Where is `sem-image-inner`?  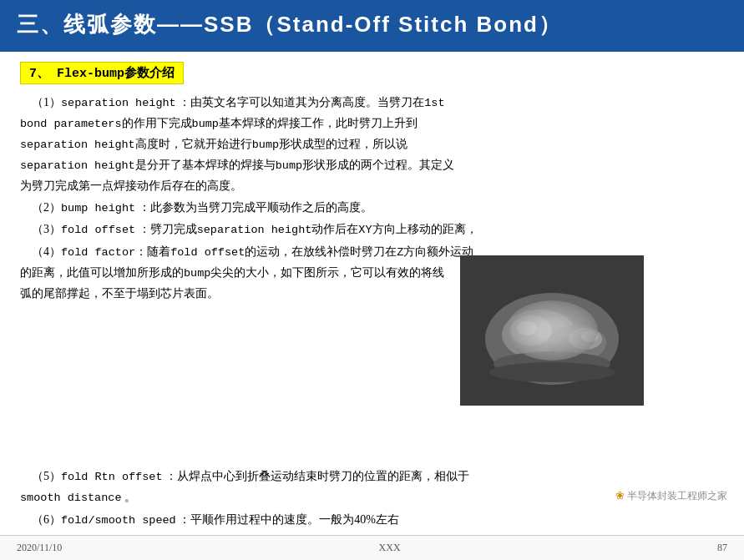
sem-image-inner is located at coordinates (552, 330).